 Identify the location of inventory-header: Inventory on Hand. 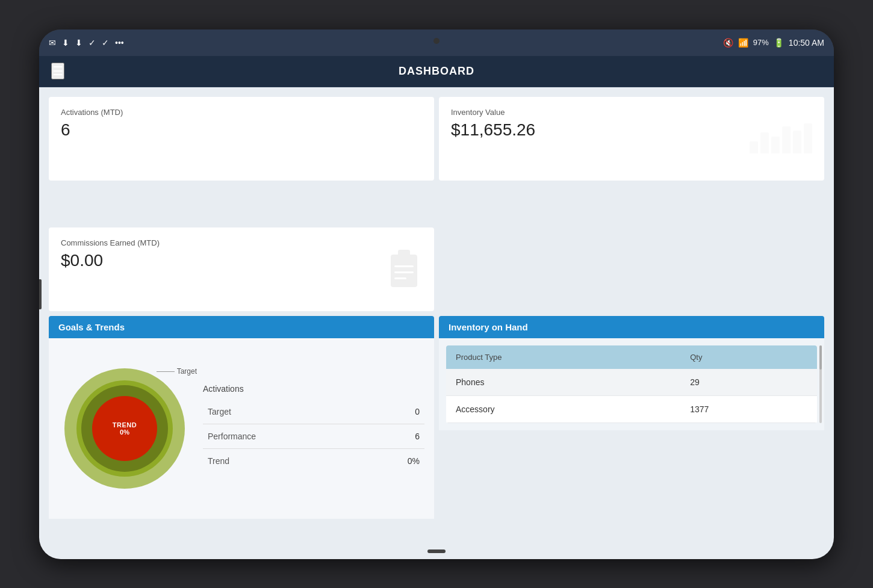
(632, 327).